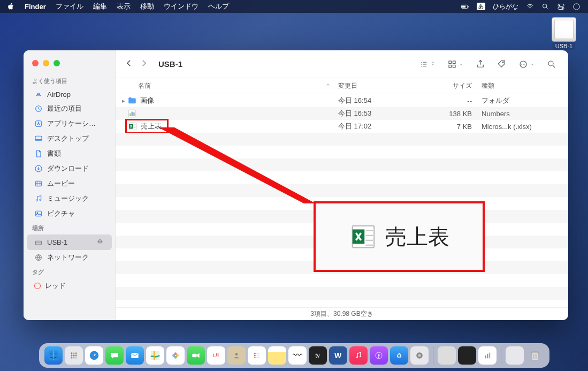 The width and height of the screenshot is (588, 371). What do you see at coordinates (70, 258) in the screenshot?
I see `sidebar-item-network: ネットワーク` at bounding box center [70, 258].